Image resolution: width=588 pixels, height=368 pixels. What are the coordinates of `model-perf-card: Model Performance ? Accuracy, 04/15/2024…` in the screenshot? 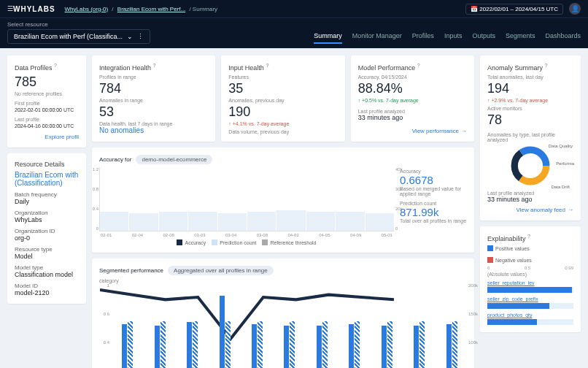 It's located at (413, 99).